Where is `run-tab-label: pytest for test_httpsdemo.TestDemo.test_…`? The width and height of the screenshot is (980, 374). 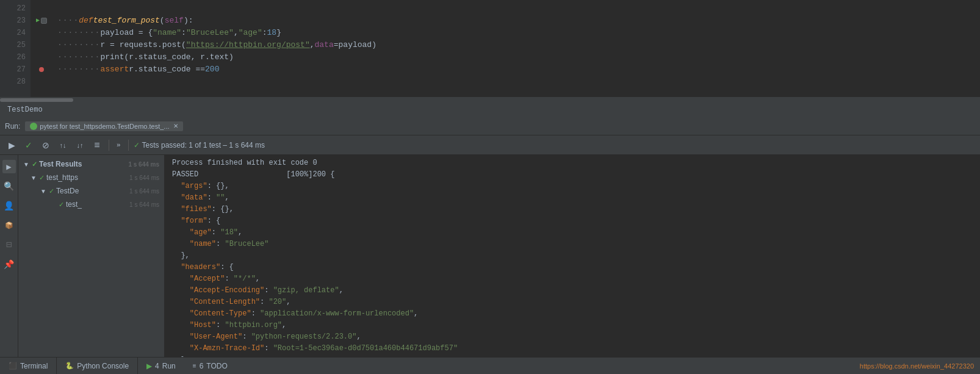 run-tab-label: pytest for test_httpsdemo.TestDemo.test_… is located at coordinates (104, 126).